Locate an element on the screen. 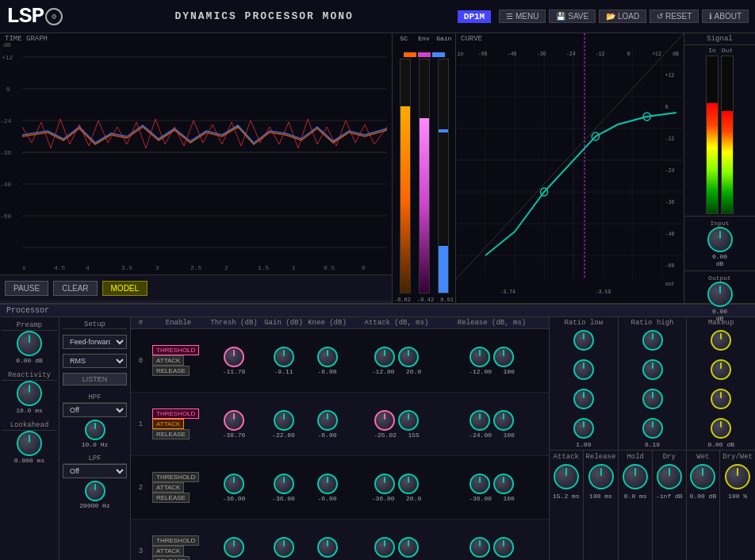  row-3-release-knob1 is located at coordinates (480, 547).